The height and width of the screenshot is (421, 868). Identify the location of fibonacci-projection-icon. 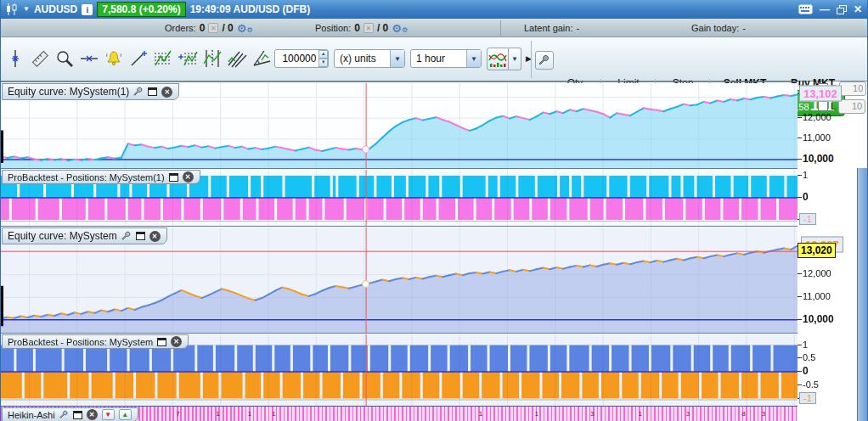
(188, 59).